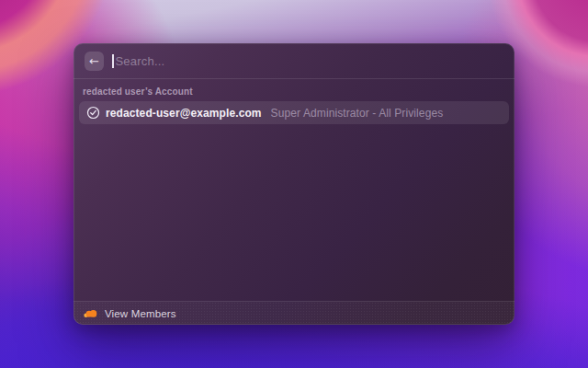 This screenshot has height=368, width=588. Describe the element at coordinates (294, 90) in the screenshot. I see `section-header: redacted user’s Account` at that location.